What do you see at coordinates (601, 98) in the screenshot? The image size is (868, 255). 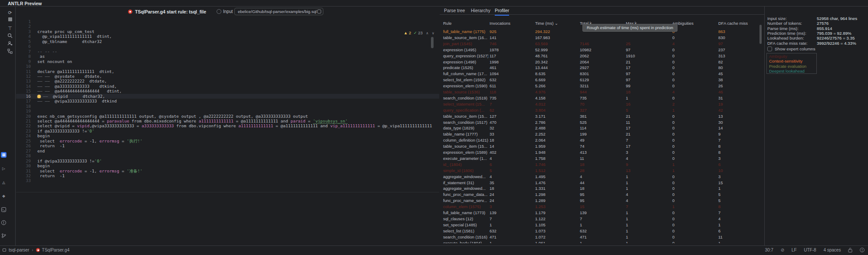 I see `table-row: search_condition (1519)7354.1587351031` at bounding box center [601, 98].